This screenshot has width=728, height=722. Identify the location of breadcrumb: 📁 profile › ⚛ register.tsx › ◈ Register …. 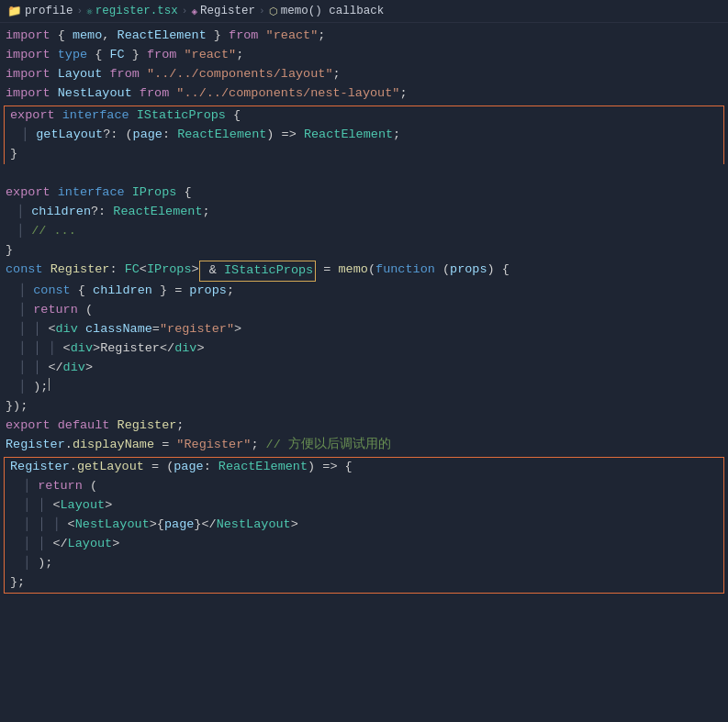
(364, 11).